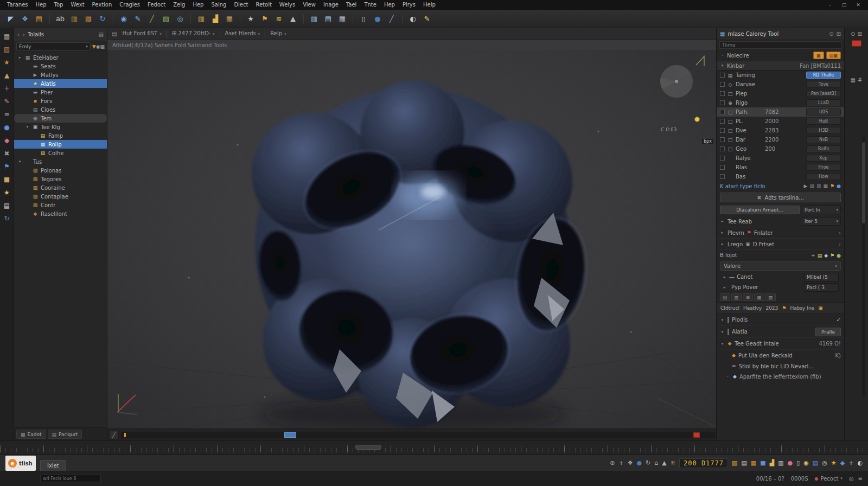 Image resolution: width=868 pixels, height=486 pixels. I want to click on gem-icon: ◆, so click(826, 255).